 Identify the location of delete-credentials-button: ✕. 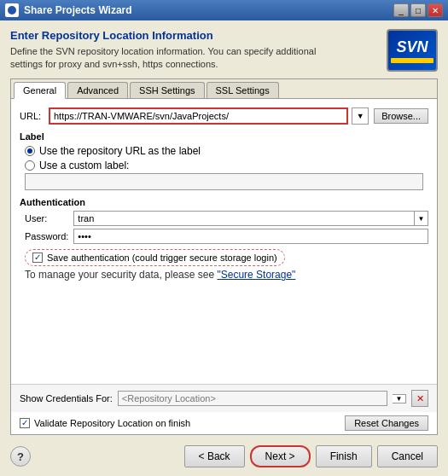
(420, 398).